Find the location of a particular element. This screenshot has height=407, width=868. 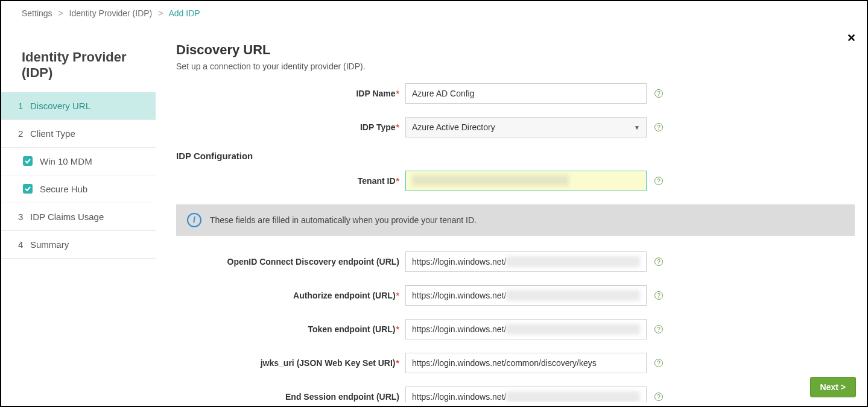

idp-type-value: Azure Active Directory is located at coordinates (454, 127).